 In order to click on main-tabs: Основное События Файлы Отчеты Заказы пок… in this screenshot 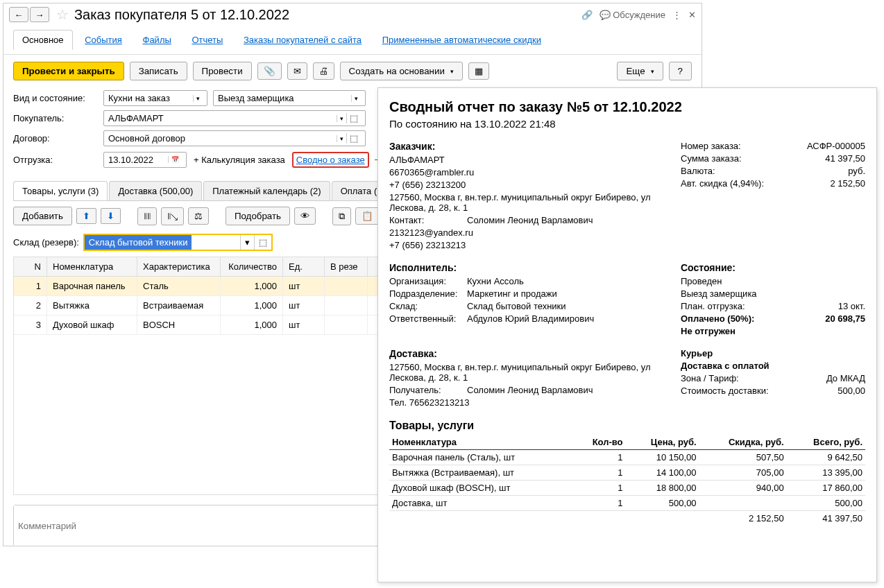, I will do `click(352, 40)`.